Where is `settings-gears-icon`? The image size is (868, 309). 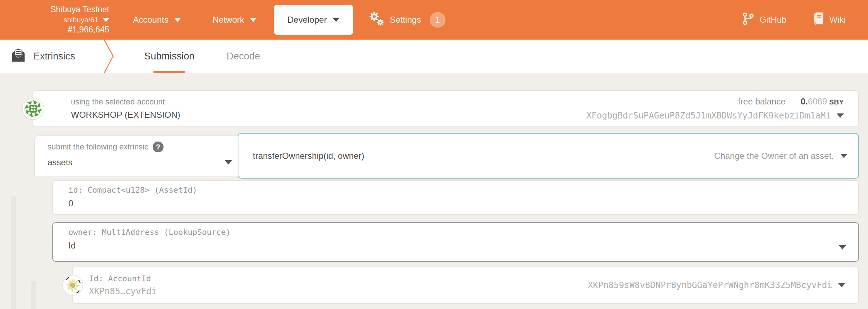
settings-gears-icon is located at coordinates (376, 20).